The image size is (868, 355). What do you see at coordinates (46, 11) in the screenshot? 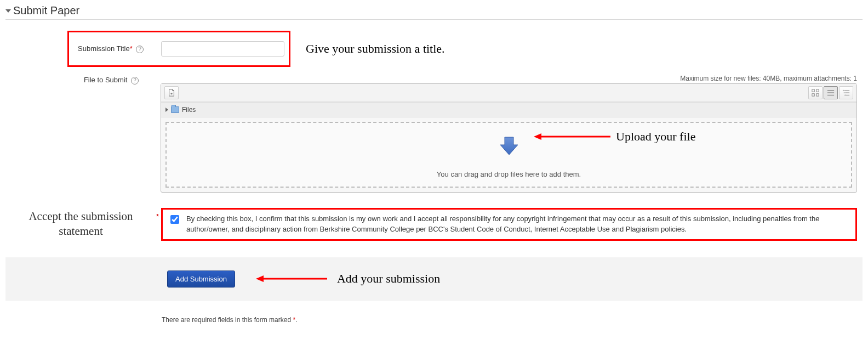
I see `section-title: Submit Paper` at bounding box center [46, 11].